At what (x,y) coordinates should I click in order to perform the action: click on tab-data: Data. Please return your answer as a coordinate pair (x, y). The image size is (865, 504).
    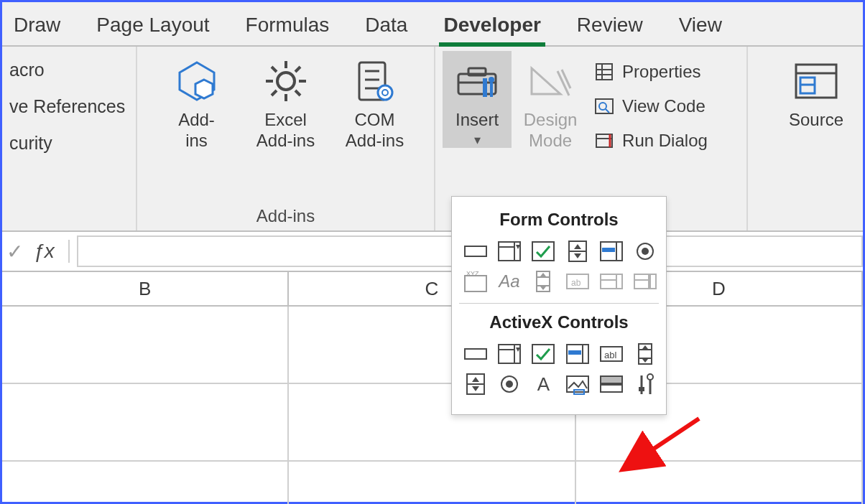
    Looking at the image, I should click on (387, 27).